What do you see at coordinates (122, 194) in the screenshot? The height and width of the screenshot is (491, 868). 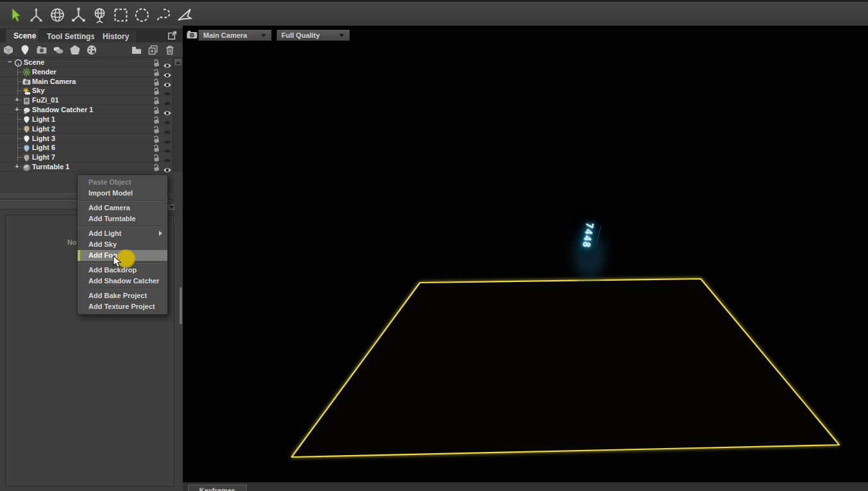 I see `menu-item-import-model: Import Model` at bounding box center [122, 194].